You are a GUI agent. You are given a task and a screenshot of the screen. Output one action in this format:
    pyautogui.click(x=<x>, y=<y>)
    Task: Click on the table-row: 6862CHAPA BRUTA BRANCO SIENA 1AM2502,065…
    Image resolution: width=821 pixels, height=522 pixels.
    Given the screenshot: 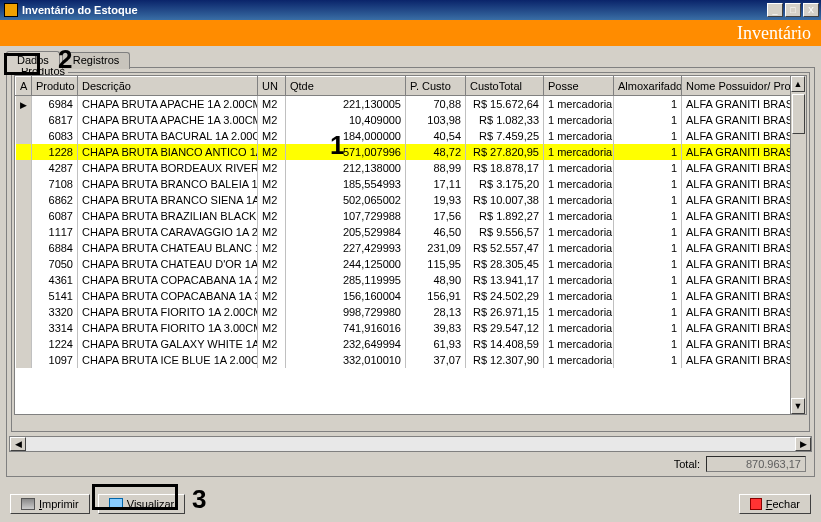 What is the action you would take?
    pyautogui.click(x=412, y=200)
    